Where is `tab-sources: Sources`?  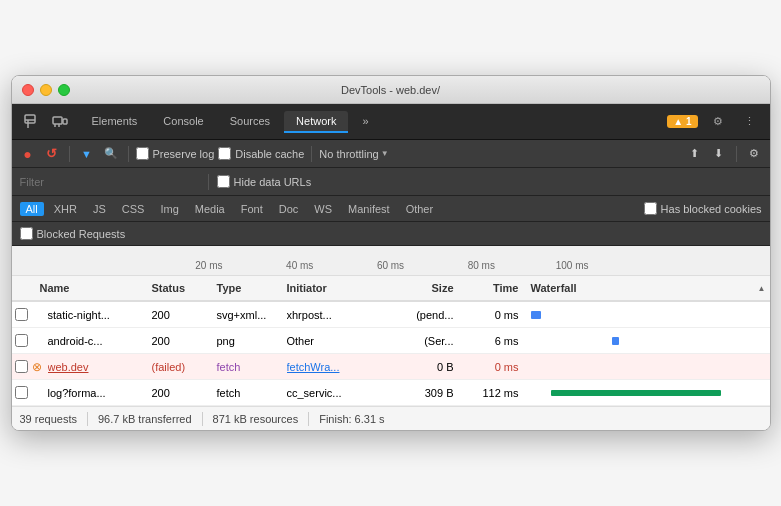 tab-sources: Sources is located at coordinates (250, 122).